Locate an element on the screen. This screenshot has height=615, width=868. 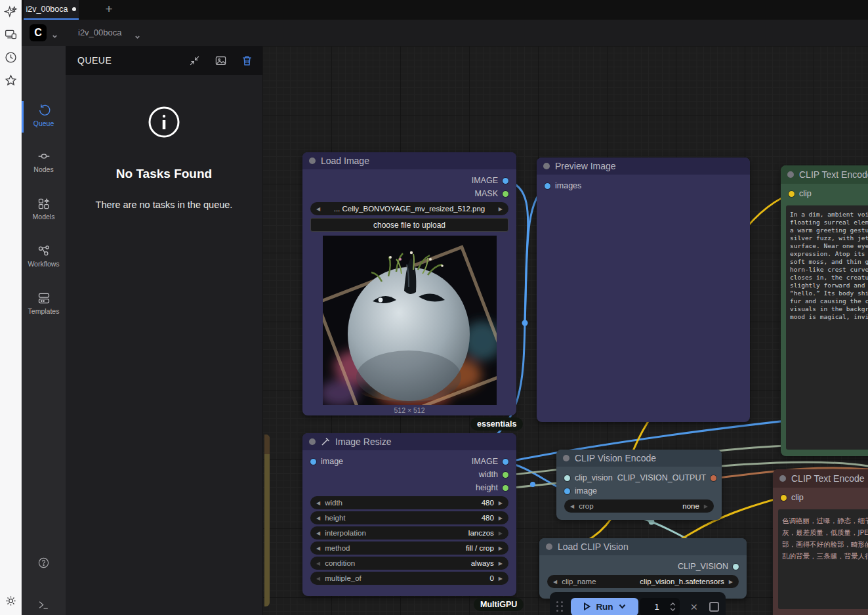
increment-icon is located at coordinates (673, 604).